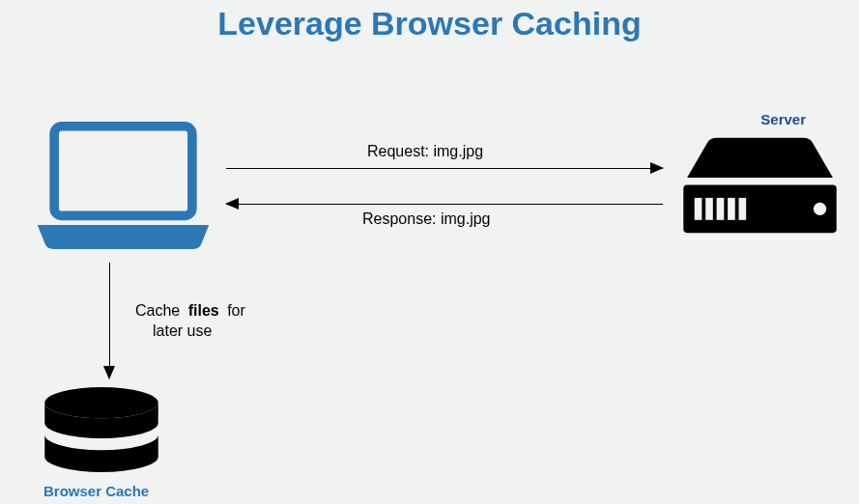 The height and width of the screenshot is (504, 859). I want to click on response-label: Response: img.jpg, so click(427, 219).